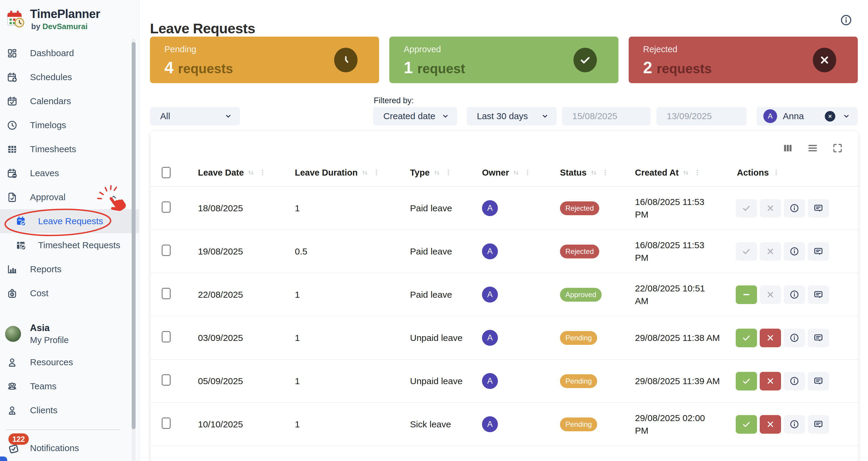  I want to click on sidebar-item-timesheet-requests: Timesheet Requests, so click(69, 246).